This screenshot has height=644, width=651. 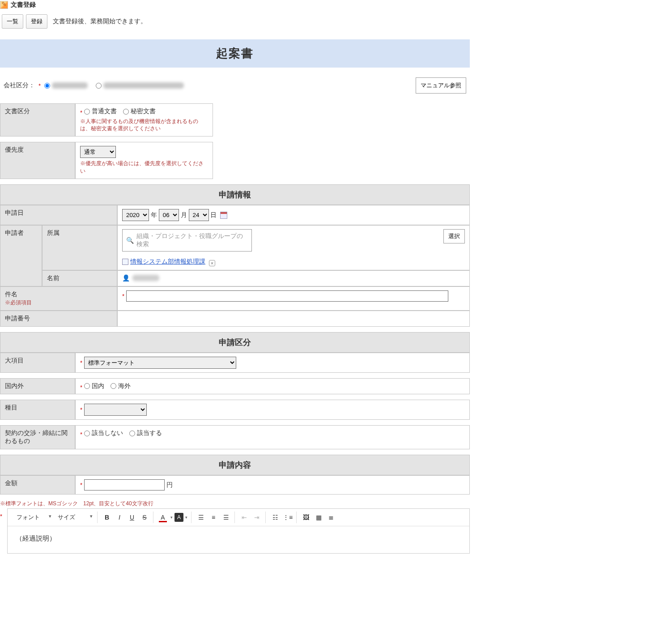 What do you see at coordinates (144, 125) in the screenshot?
I see `doc-type-note: ※人事に関するもの及び機密情報が含まれるものは、秘密文書を選択してください` at bounding box center [144, 125].